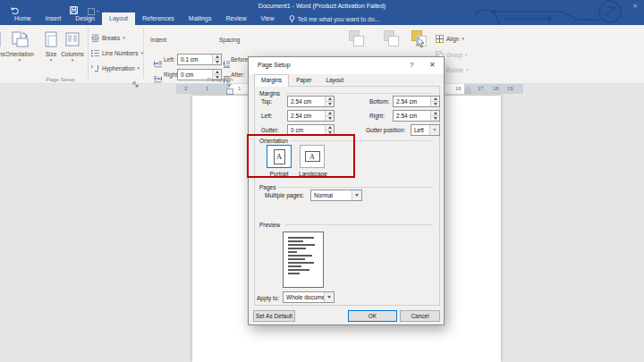 The image size is (644, 362). Describe the element at coordinates (270, 130) in the screenshot. I see `gutter-label: Gutter:` at that location.